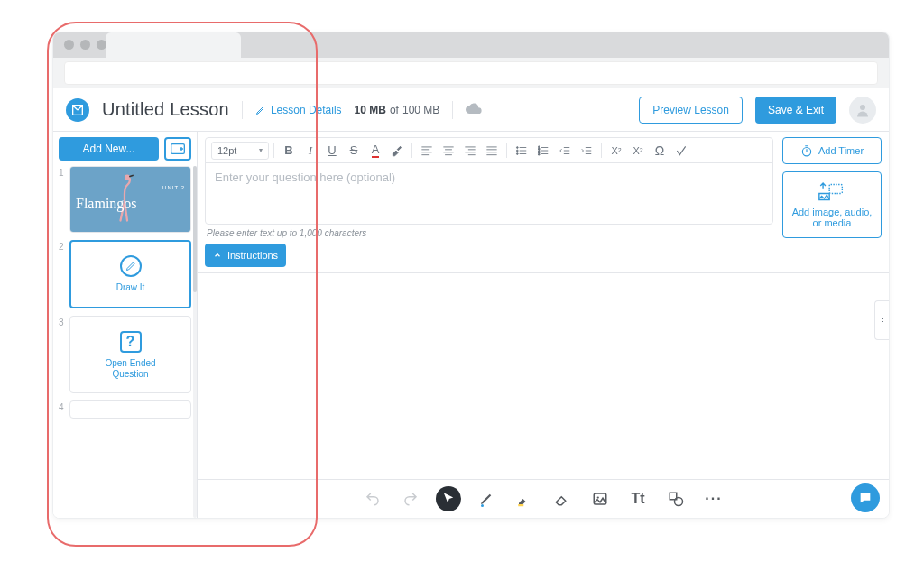  What do you see at coordinates (310, 151) in the screenshot?
I see `italic-button: I` at bounding box center [310, 151].